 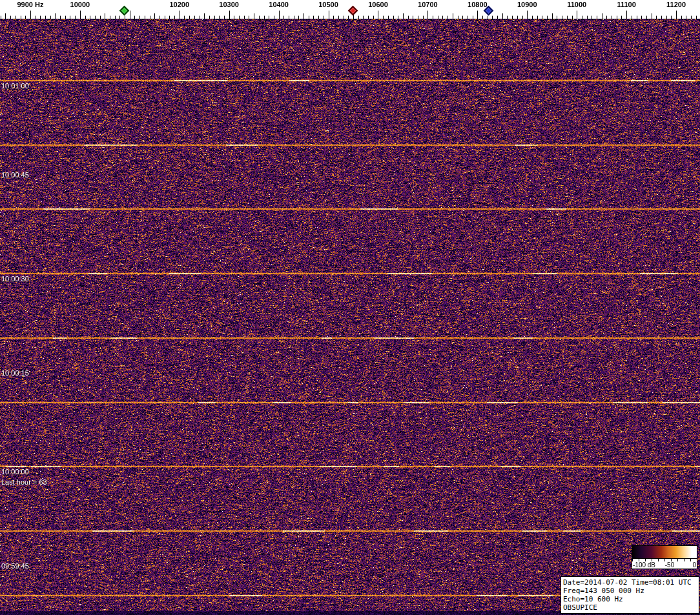 I want to click on freq-label: 10500, so click(x=328, y=5).